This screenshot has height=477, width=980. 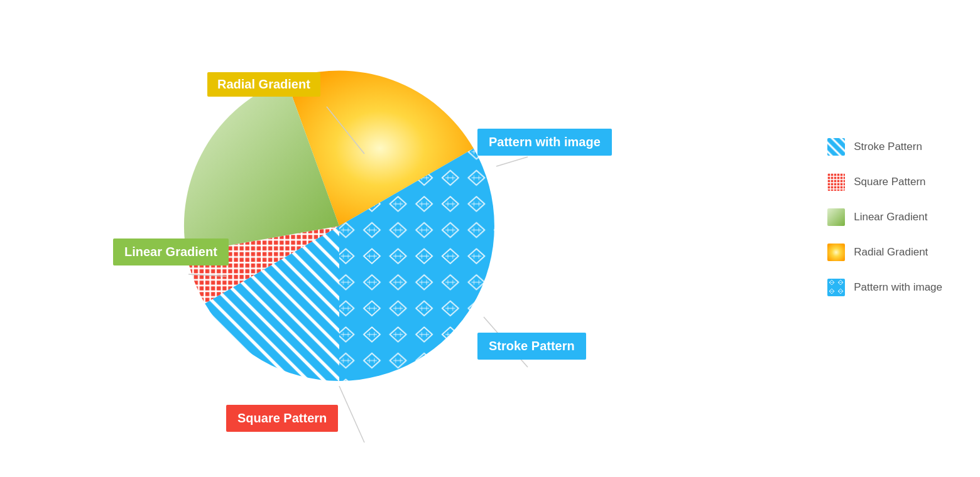 What do you see at coordinates (264, 84) in the screenshot?
I see `label-radial-text: Radial Gradient` at bounding box center [264, 84].